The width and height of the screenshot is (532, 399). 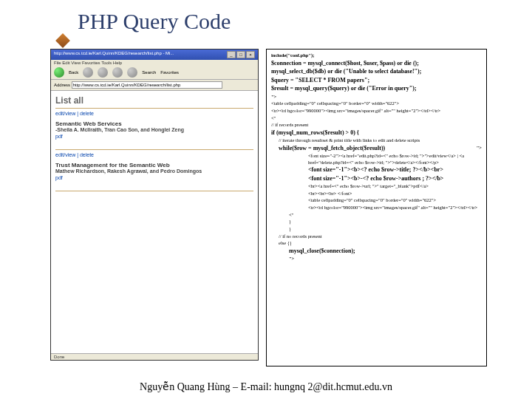 What do you see at coordinates (103, 72) in the screenshot?
I see `stop-icon` at bounding box center [103, 72].